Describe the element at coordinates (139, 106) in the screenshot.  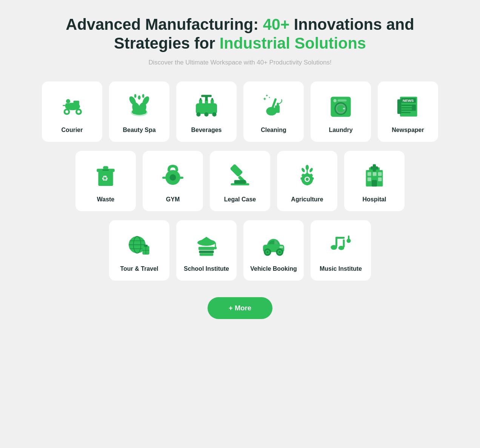
I see `beauty-spa-icon` at that location.